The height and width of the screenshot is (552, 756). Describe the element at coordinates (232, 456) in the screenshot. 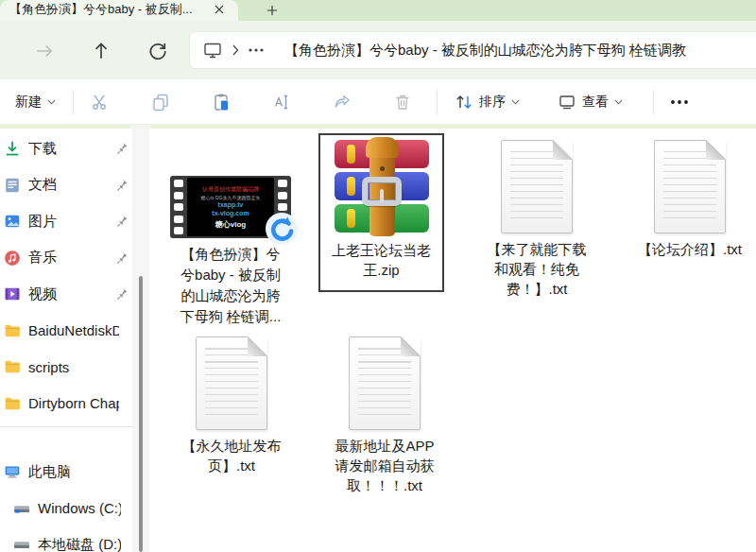

I see `file-name: 【永久地址发布页】.txt` at that location.